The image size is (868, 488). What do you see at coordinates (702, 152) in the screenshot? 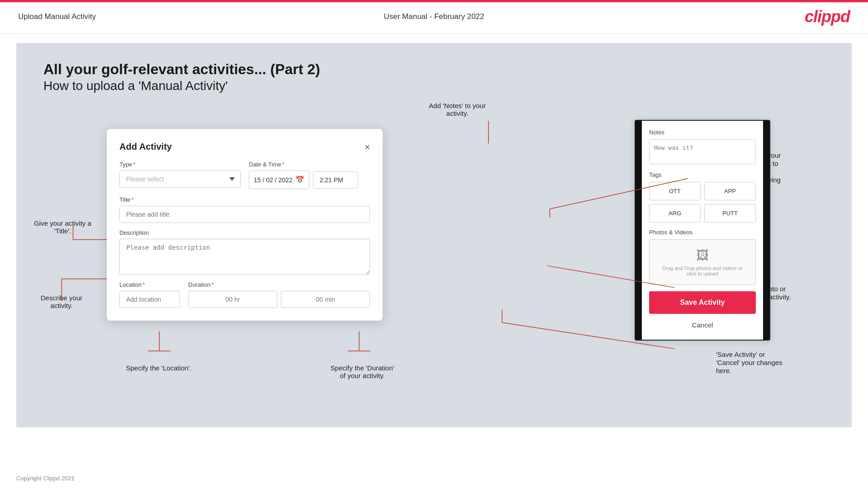
I see `notes-input` at bounding box center [702, 152].